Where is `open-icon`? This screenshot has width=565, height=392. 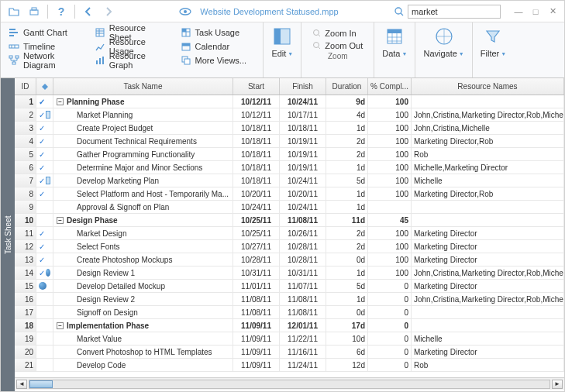 open-icon is located at coordinates (14, 12).